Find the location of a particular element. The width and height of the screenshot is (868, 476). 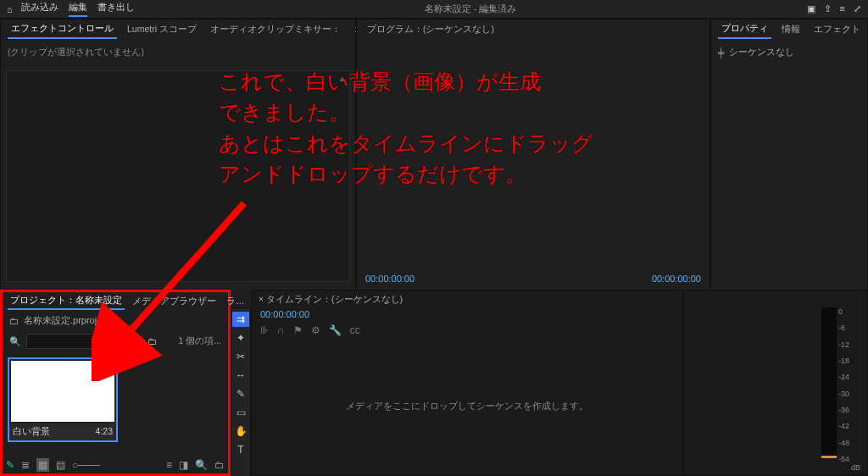

app-topbar: ⌂ 読み込み 編集 書き出し 名称未設定 - 編集済み ▣ ⇪ ≡ ⤢ is located at coordinates (434, 9).